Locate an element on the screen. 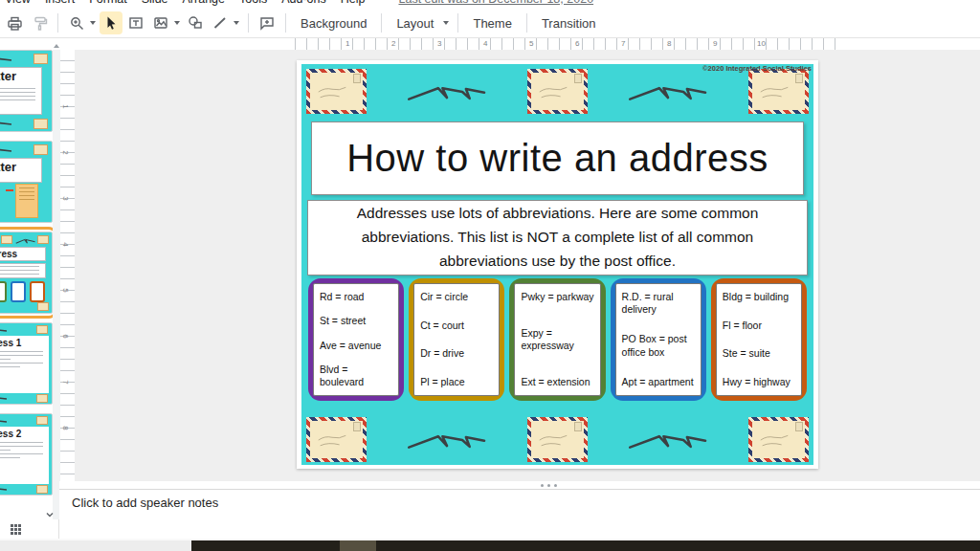 This screenshot has width=980, height=551. background-button: Background is located at coordinates (333, 23).